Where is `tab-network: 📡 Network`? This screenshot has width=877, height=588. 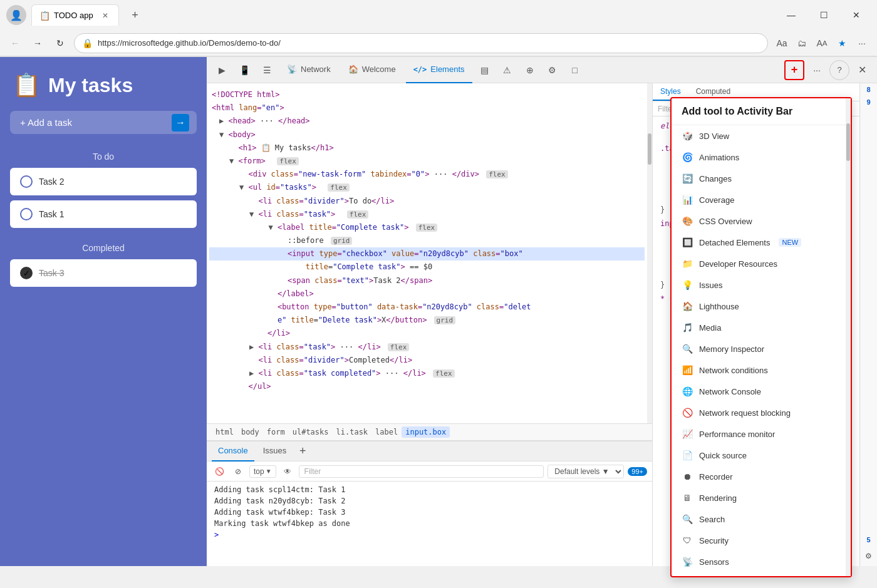
tab-network: 📡 Network is located at coordinates (309, 70).